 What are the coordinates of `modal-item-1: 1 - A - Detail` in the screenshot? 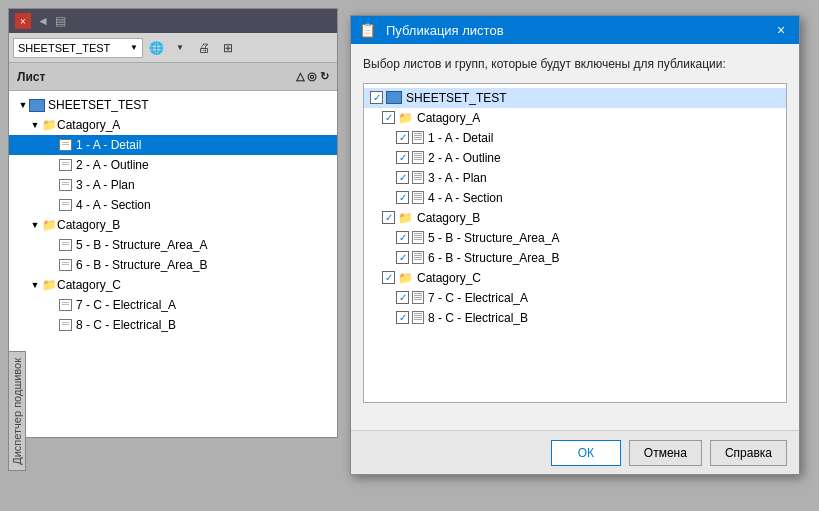 It's located at (575, 138).